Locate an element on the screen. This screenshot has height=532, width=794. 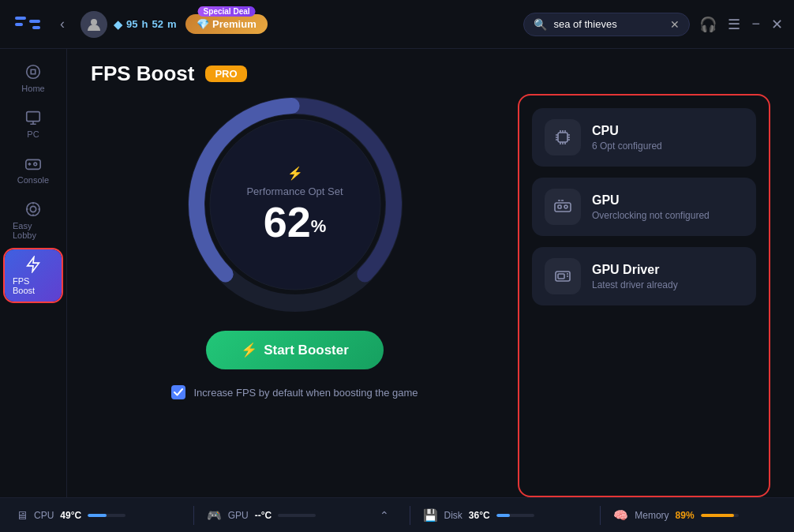
gauge-container: ⚡ Performance Opt Set 62% is located at coordinates (295, 204).